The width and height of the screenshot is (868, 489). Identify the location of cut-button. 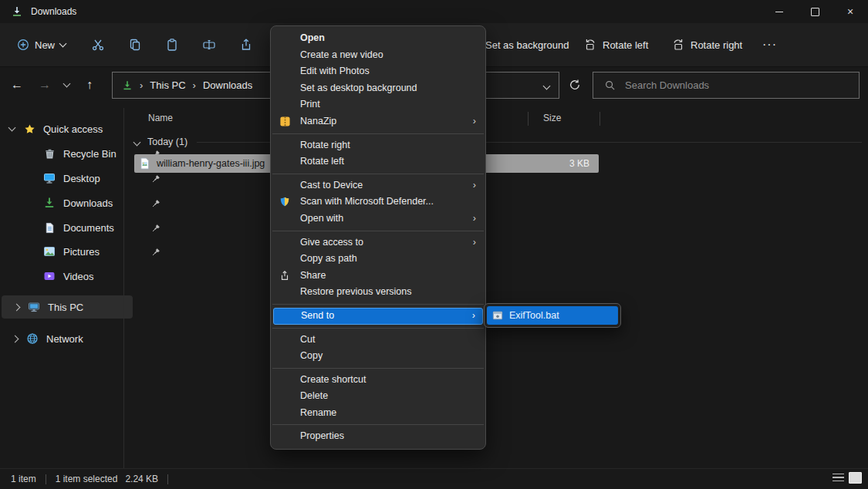
(98, 45).